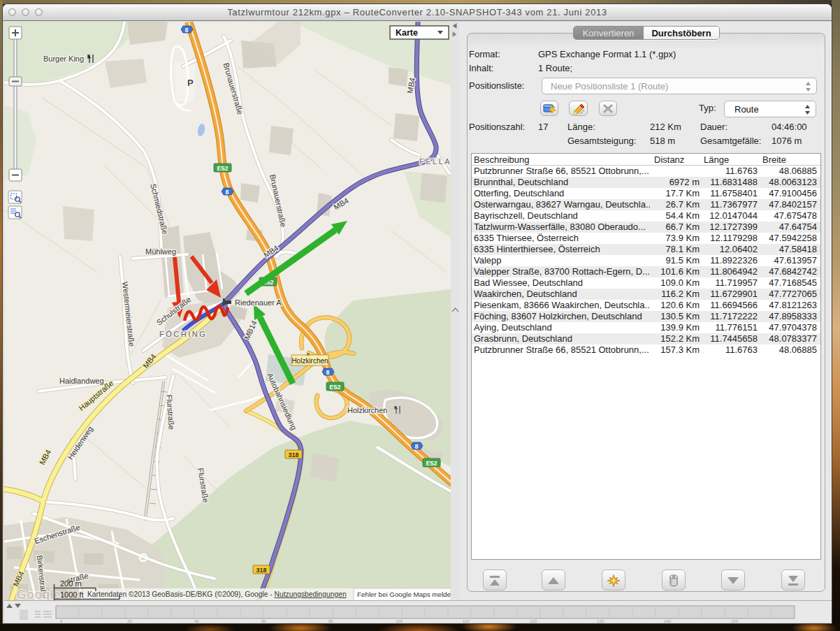 The image size is (840, 631). Describe the element at coordinates (735, 621) in the screenshot. I see `svg-text: 150` at that location.